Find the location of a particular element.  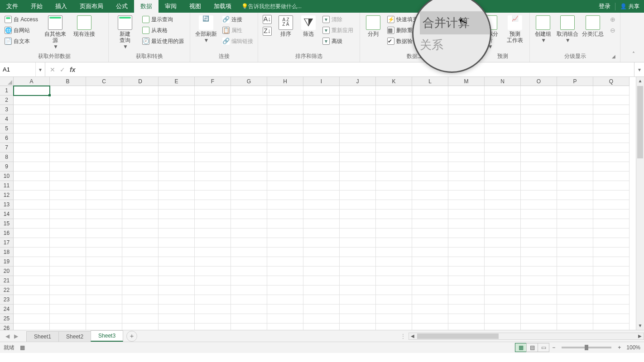

cell-A14 is located at coordinates (32, 214).